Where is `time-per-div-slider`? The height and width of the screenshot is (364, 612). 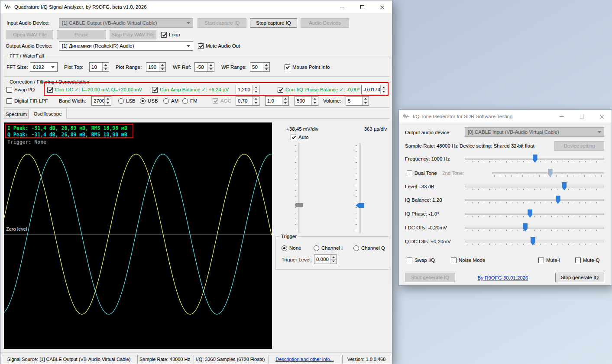
time-per-div-slider is located at coordinates (360, 188).